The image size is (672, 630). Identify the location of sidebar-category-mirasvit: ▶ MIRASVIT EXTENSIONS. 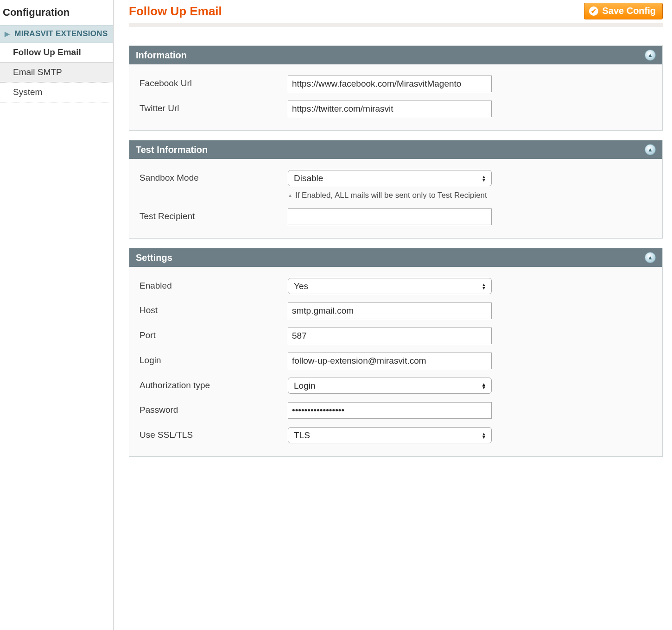
(57, 34).